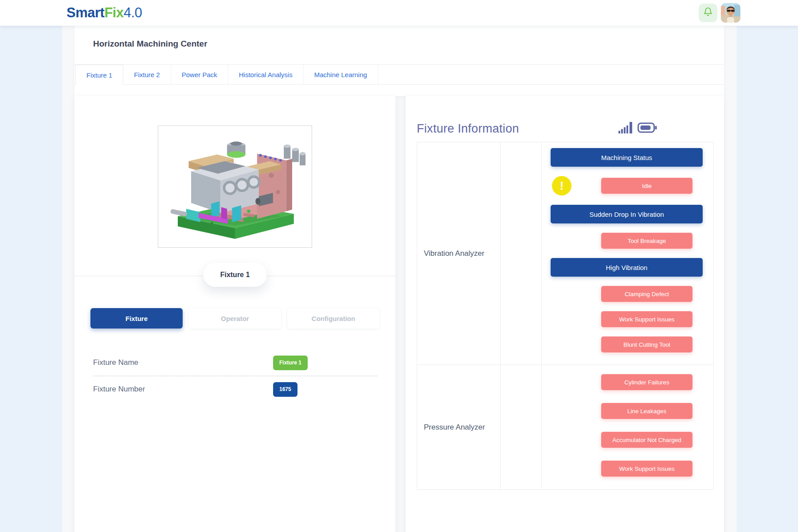 The width and height of the screenshot is (798, 532). Describe the element at coordinates (627, 186) in the screenshot. I see `warning-row: !Idle` at that location.